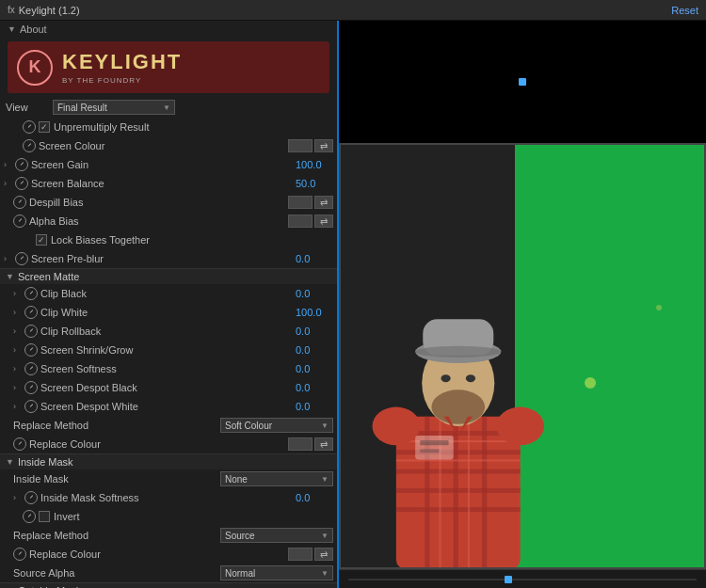 Image resolution: width=706 pixels, height=588 pixels. What do you see at coordinates (300, 444) in the screenshot?
I see `replace-colour-swatch` at bounding box center [300, 444].